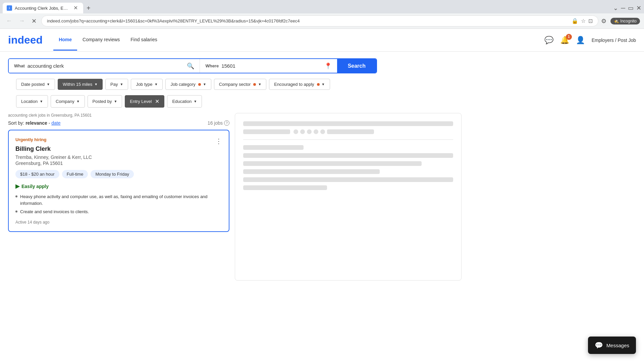 The image size is (644, 362). What do you see at coordinates (255, 84) in the screenshot?
I see `company-sector-dot` at bounding box center [255, 84].